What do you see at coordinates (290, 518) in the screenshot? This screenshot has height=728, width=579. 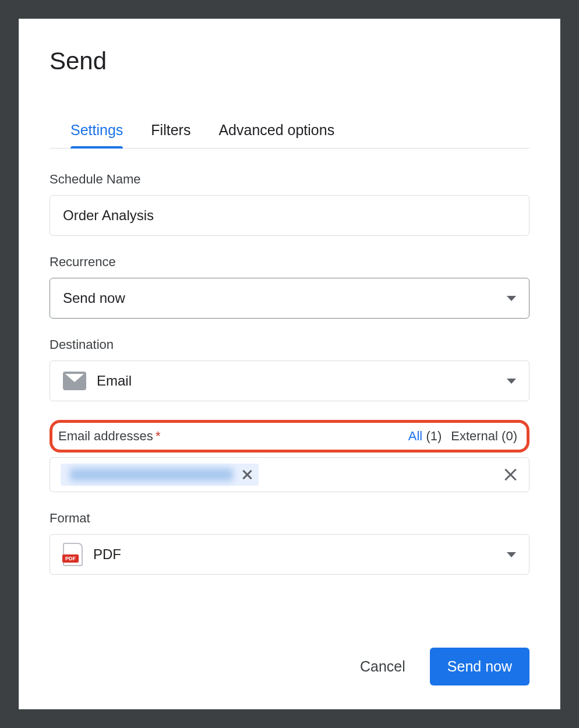 I see `format-label: Format` at bounding box center [290, 518].